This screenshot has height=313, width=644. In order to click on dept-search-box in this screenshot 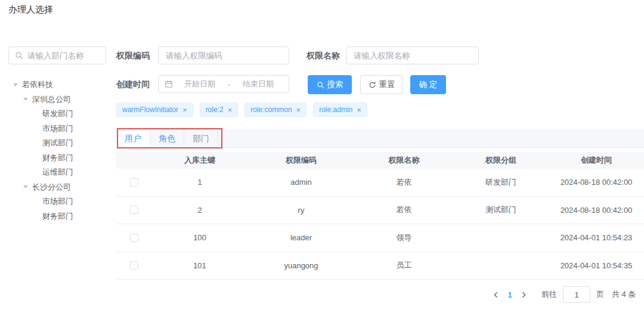, I will do `click(57, 55)`.